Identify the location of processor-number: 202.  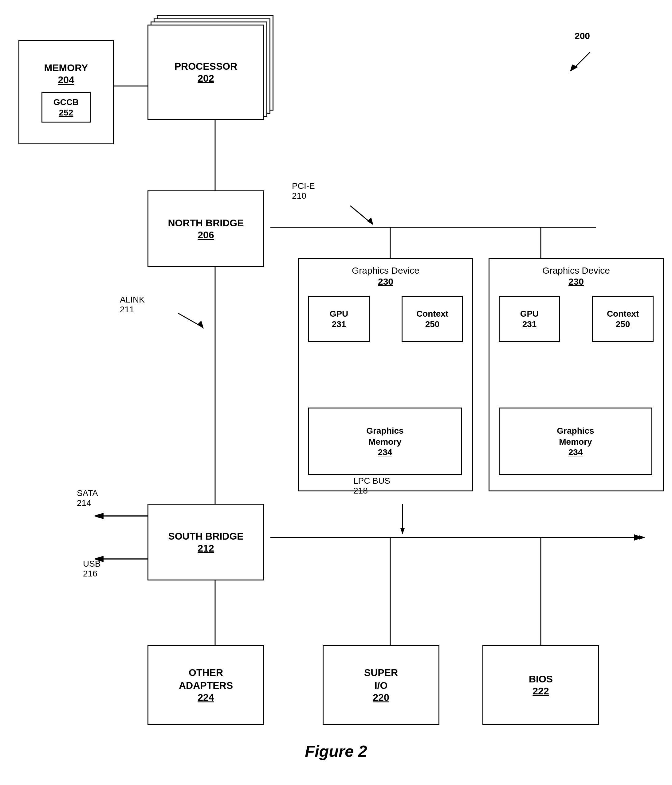
(205, 78).